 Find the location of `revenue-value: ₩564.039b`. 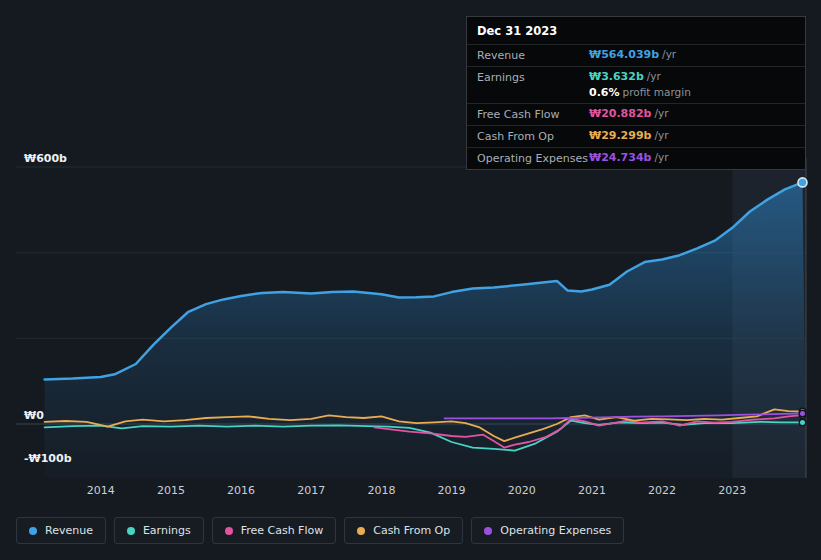

revenue-value: ₩564.039b is located at coordinates (624, 54).